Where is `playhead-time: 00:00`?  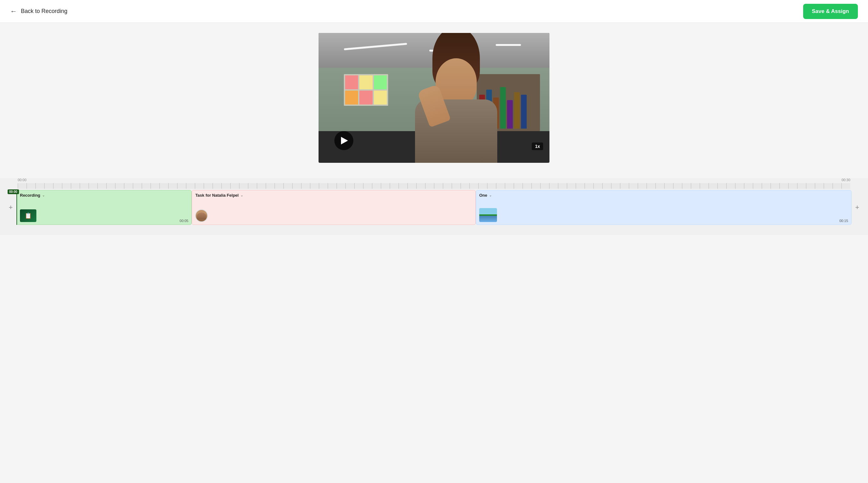
playhead-time: 00:00 is located at coordinates (13, 192).